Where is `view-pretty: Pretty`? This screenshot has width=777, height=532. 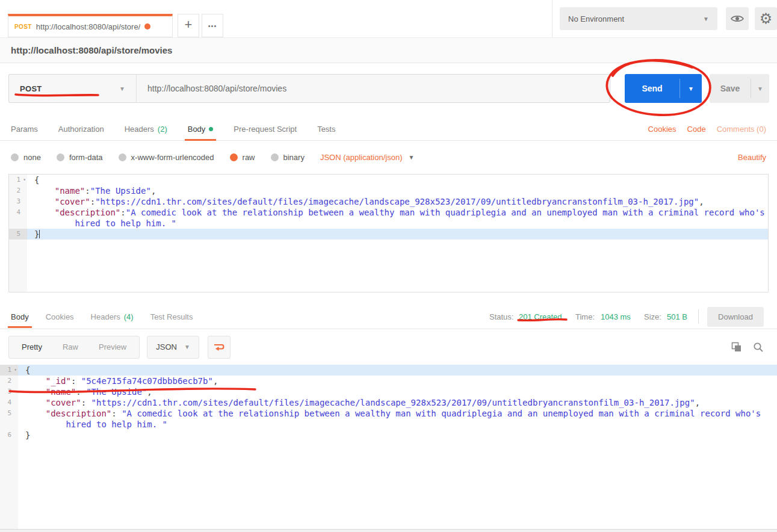 view-pretty: Pretty is located at coordinates (32, 347).